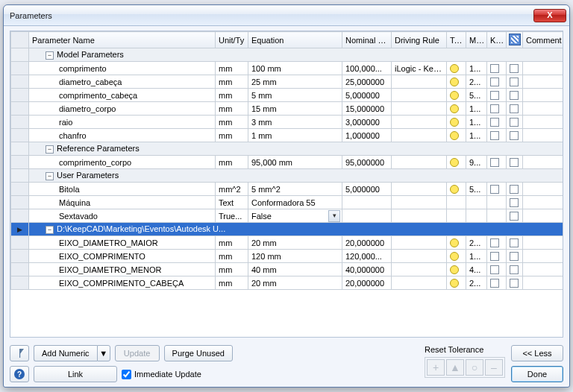  What do you see at coordinates (295, 122) in the screenshot?
I see `cell-equation: 3 mm` at bounding box center [295, 122].